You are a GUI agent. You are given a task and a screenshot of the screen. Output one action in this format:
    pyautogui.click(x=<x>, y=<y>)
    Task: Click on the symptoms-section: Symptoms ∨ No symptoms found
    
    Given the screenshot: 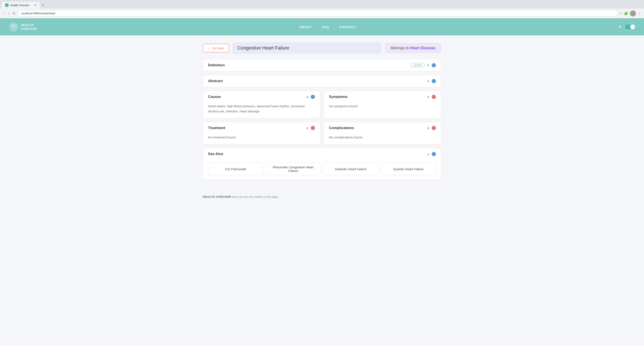 What is the action you would take?
    pyautogui.click(x=382, y=105)
    